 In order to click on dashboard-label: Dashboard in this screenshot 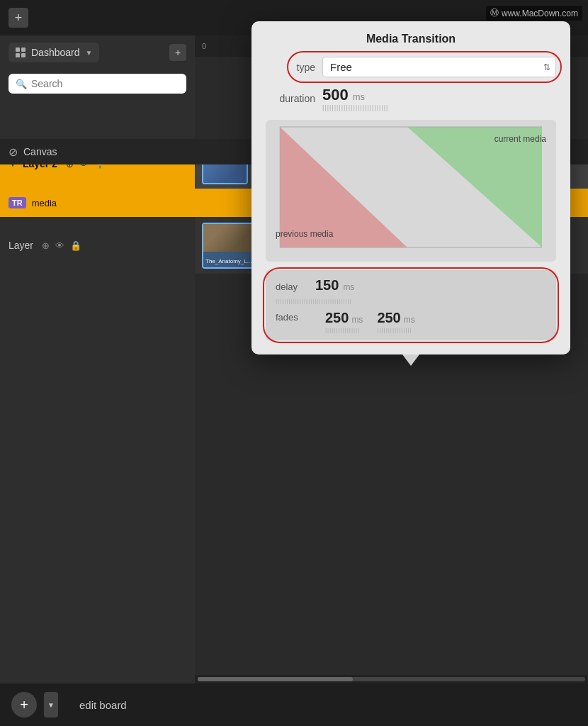, I will do `click(55, 52)`.